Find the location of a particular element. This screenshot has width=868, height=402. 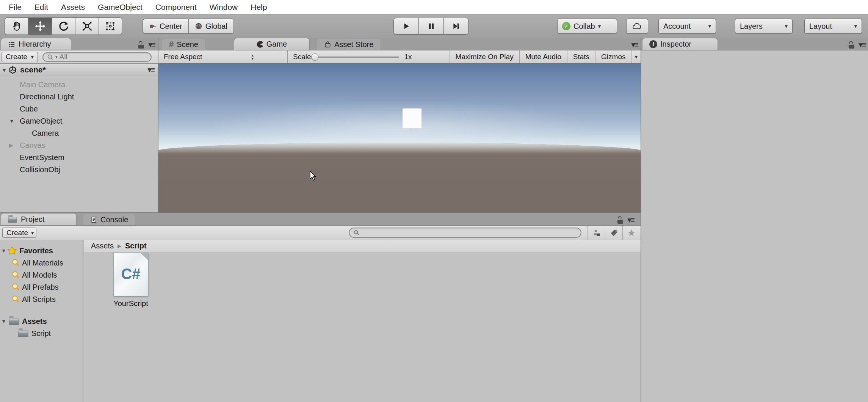

menu-window: Window is located at coordinates (224, 7).